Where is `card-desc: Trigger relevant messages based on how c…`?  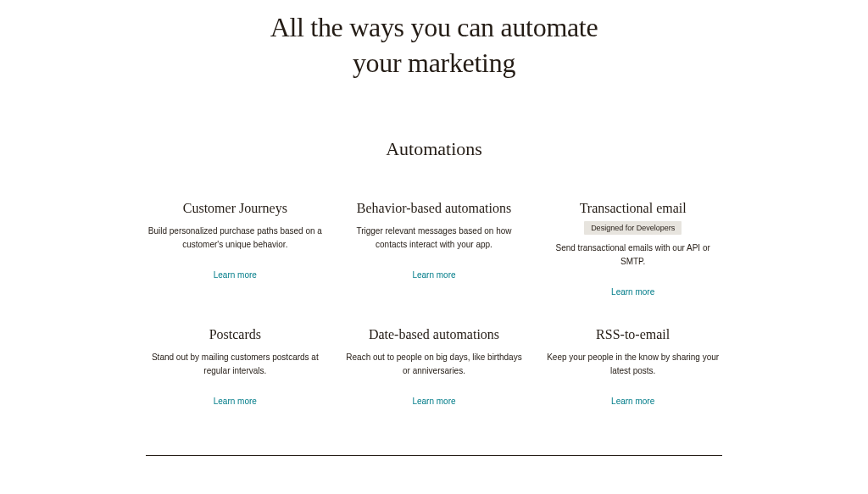
card-desc: Trigger relevant messages based on how c… is located at coordinates (434, 238).